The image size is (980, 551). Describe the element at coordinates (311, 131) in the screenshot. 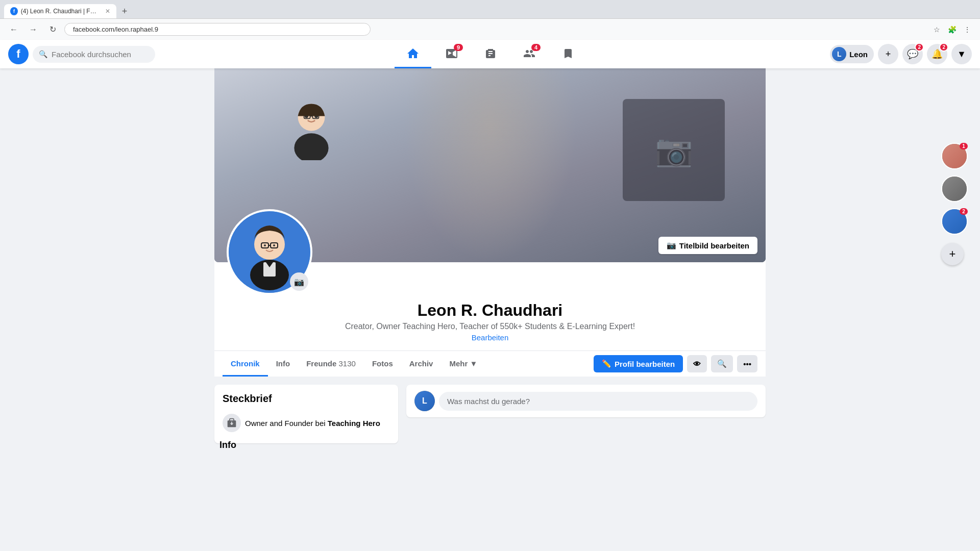

I see `cover-illustration` at that location.